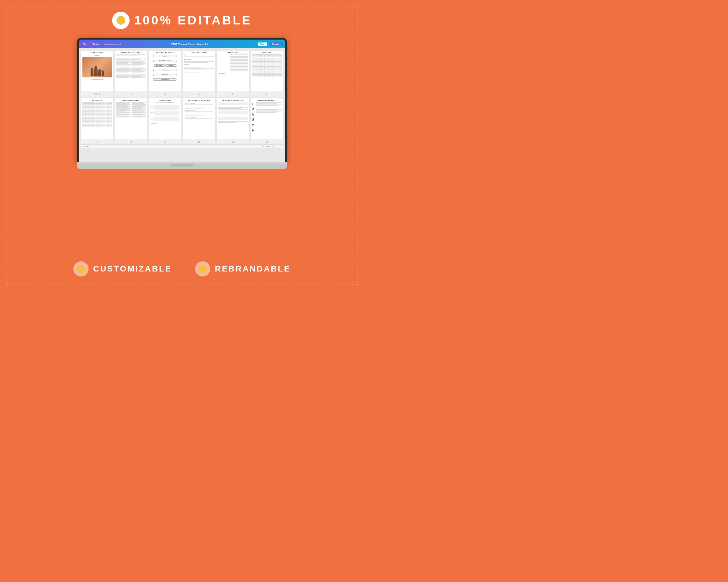  I want to click on page-2-title: WEEKLY PTSD CHECKLIST, so click(131, 53).